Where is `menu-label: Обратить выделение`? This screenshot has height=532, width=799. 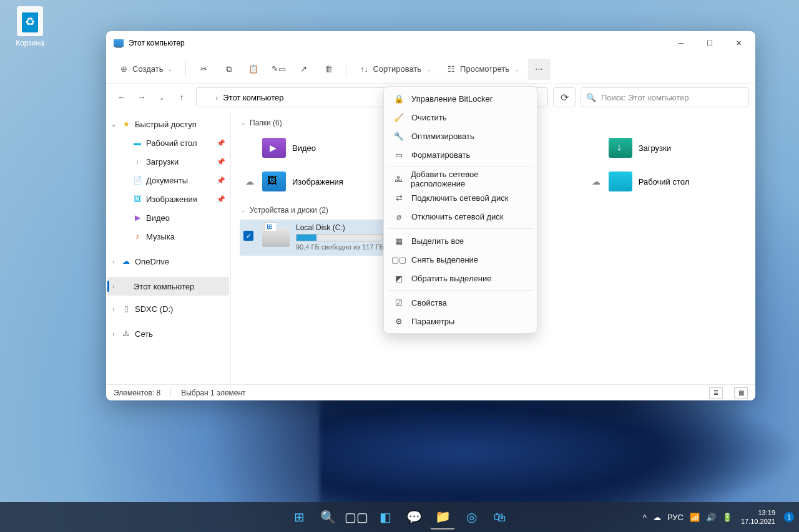
menu-label: Обратить выделение is located at coordinates (451, 278).